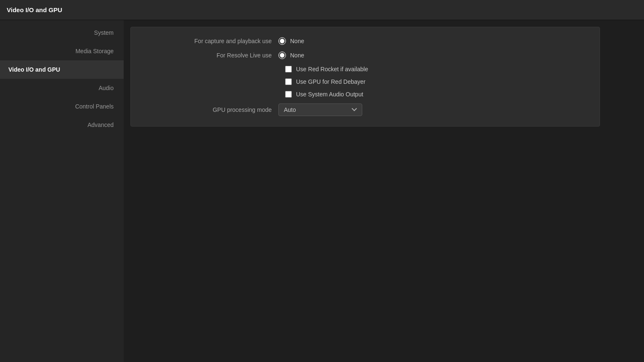 The width and height of the screenshot is (644, 362). What do you see at coordinates (211, 41) in the screenshot?
I see `capture-playback-label: For capture and playback use` at bounding box center [211, 41].